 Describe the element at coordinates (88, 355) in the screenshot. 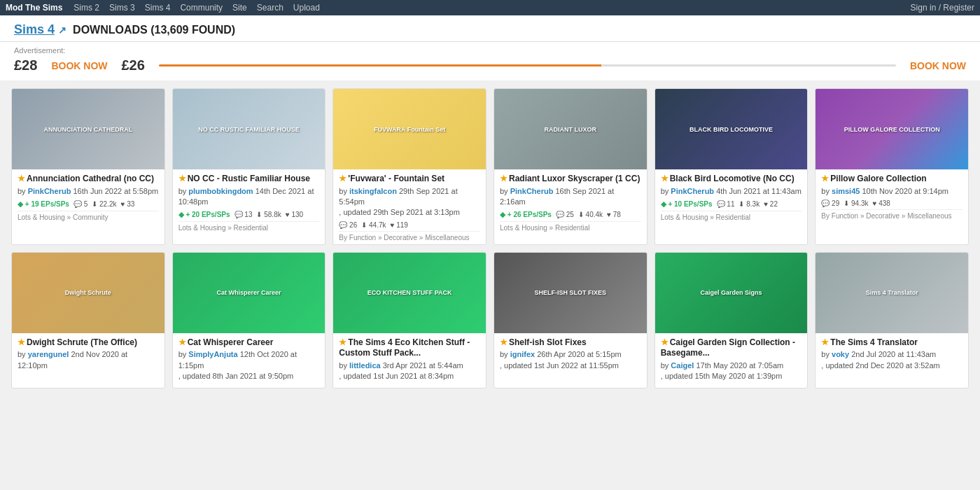

I see `card-body: ★Dwight Schrute (The Office)by yarengune…` at that location.